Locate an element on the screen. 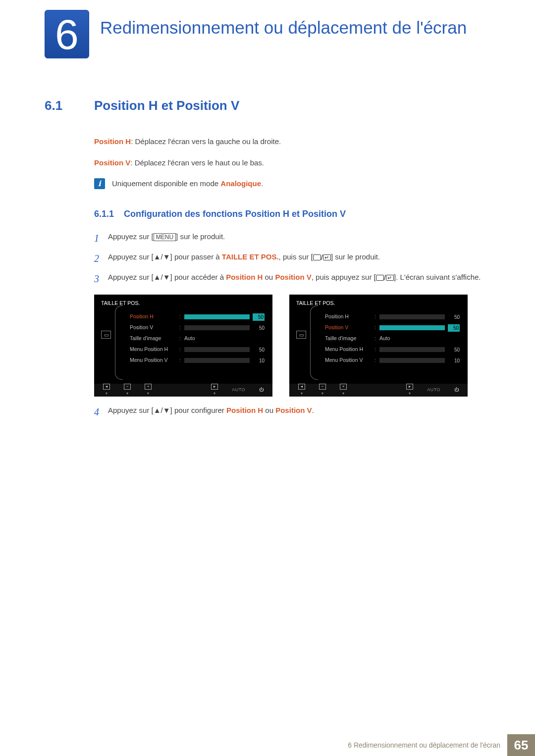 This screenshot has width=535, height=756. step-3-target-h: Position H is located at coordinates (244, 277).